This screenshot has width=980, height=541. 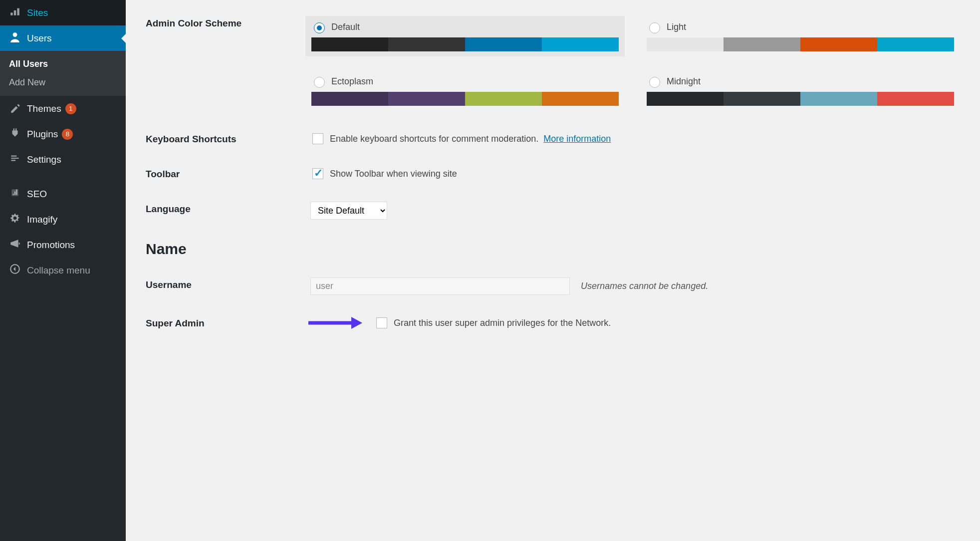 What do you see at coordinates (71, 109) in the screenshot?
I see `update-badge: 1` at bounding box center [71, 109].